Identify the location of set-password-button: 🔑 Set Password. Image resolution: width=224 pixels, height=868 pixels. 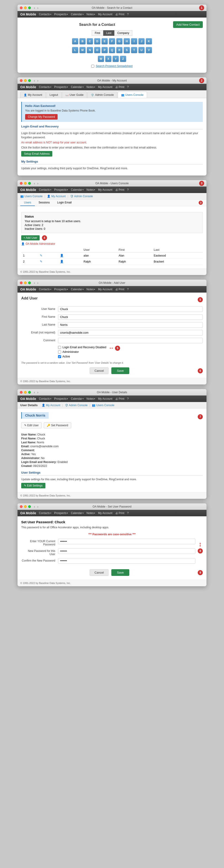
(57, 425).